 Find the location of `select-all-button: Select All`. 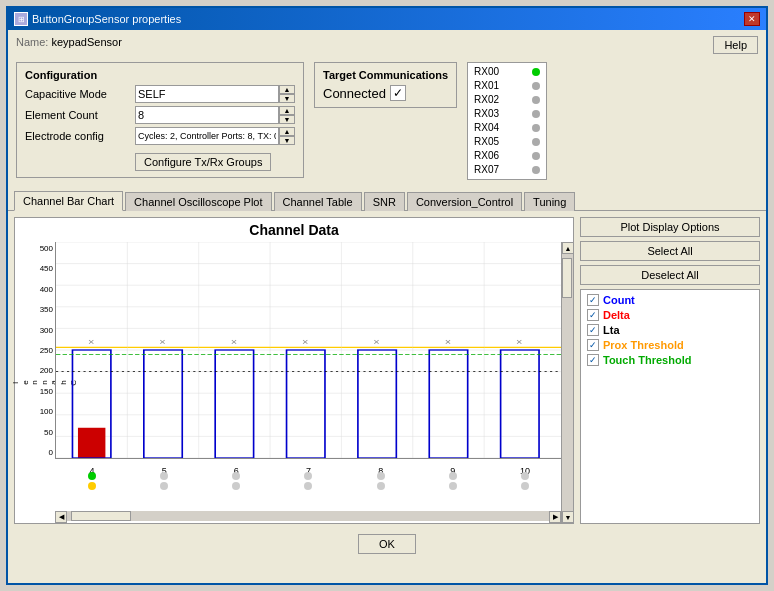

select-all-button: Select All is located at coordinates (670, 251).